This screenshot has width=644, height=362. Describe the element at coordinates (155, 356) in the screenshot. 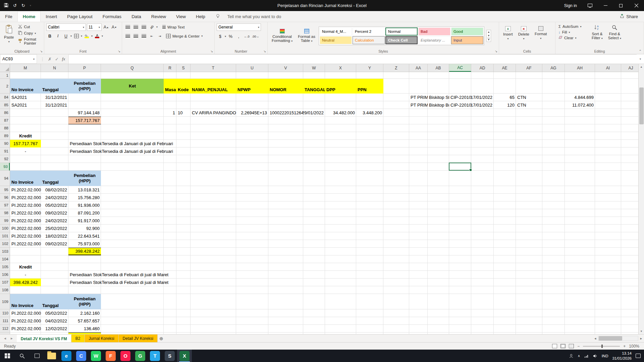

I see `taskbar-telegram: T` at that location.